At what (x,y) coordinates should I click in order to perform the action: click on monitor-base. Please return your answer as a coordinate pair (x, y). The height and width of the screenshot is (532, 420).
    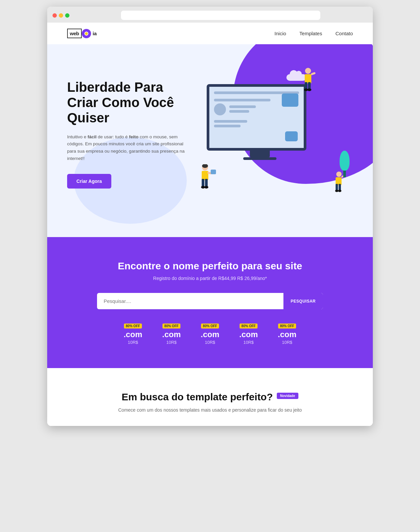
    Looking at the image, I should click on (260, 159).